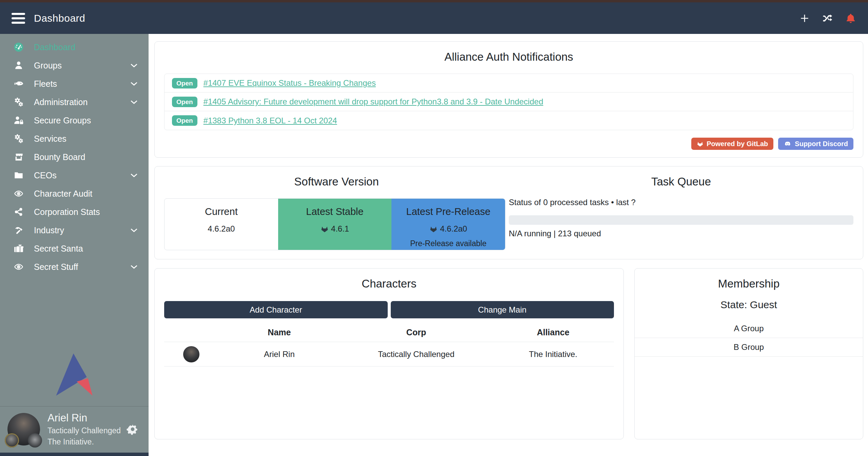 The height and width of the screenshot is (456, 868). Describe the element at coordinates (19, 212) in the screenshot. I see `share-icon` at that location.